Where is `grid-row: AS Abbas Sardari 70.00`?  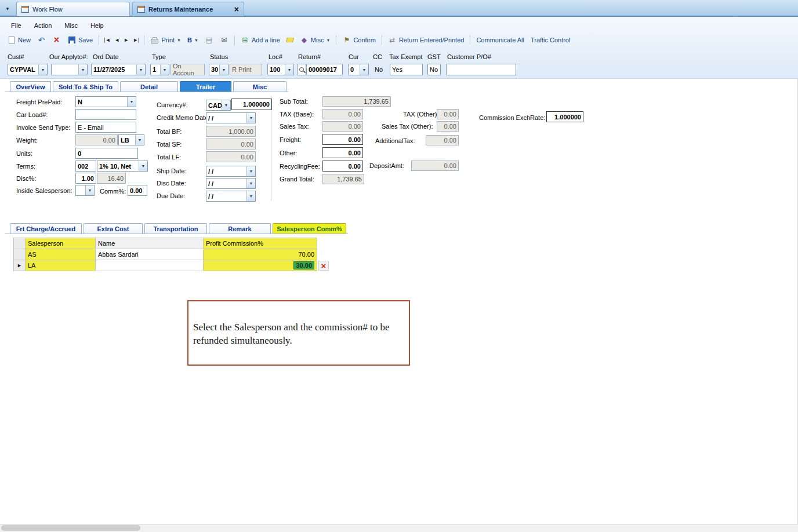 grid-row: AS Abbas Sardari 70.00 is located at coordinates (166, 255).